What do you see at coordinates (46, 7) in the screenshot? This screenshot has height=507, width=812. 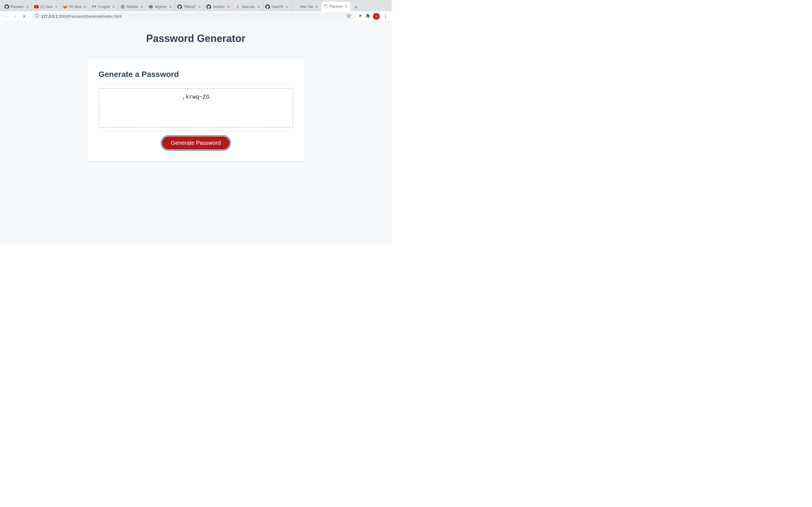 I see `tab-title: (2) Java` at bounding box center [46, 7].